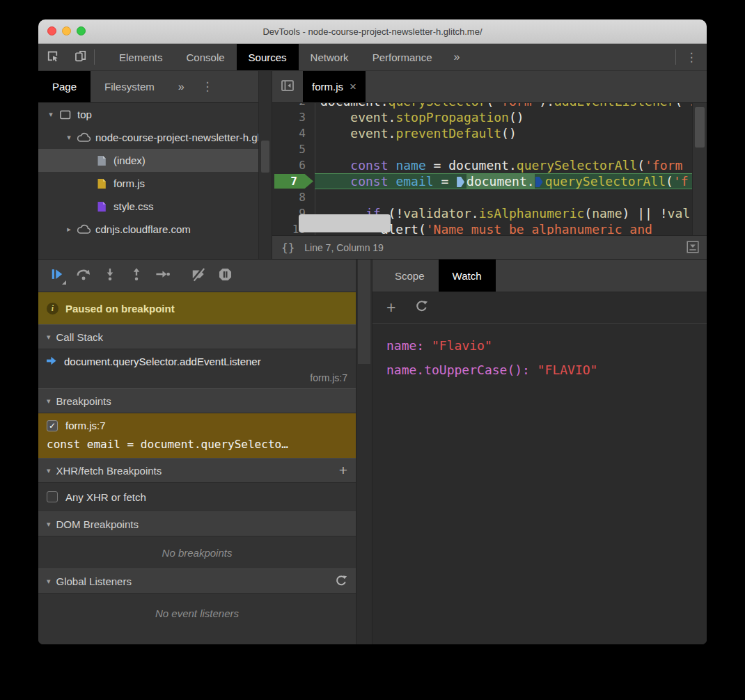 The height and width of the screenshot is (700, 745). Describe the element at coordinates (341, 581) in the screenshot. I see `refresh-global-listeners-button` at that location.